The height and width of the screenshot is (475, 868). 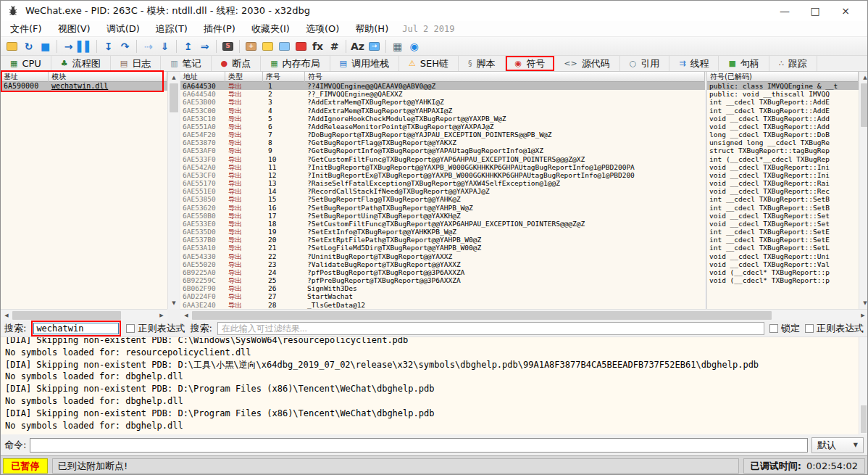 I want to click on symbol-row: 6AE54F20导出7?DoBugReport@TXBugReport@@YAJ…, so click(x=443, y=135).